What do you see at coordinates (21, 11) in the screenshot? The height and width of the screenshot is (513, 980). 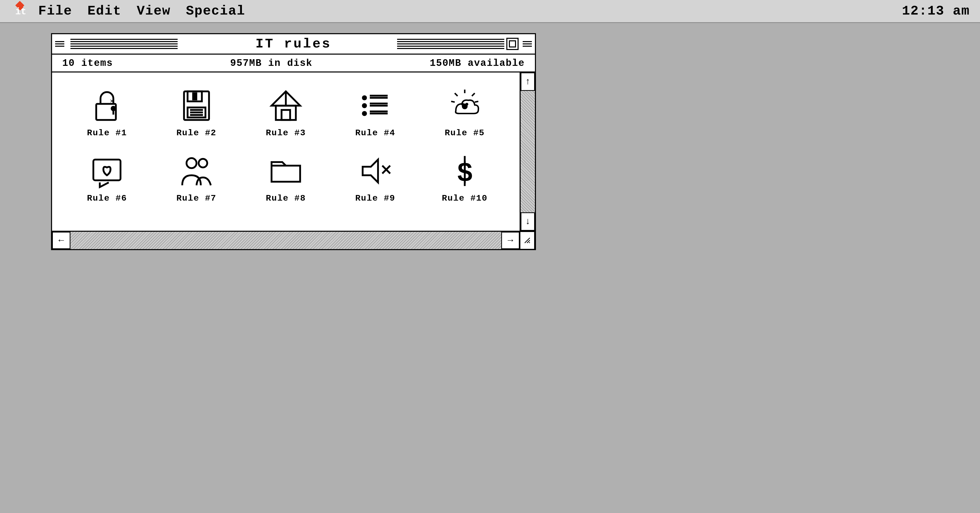 I see `app-logo-icon: it` at bounding box center [21, 11].